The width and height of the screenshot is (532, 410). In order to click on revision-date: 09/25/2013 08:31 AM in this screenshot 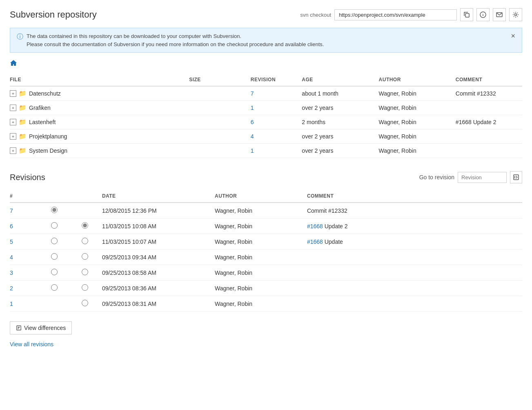, I will do `click(158, 304)`.